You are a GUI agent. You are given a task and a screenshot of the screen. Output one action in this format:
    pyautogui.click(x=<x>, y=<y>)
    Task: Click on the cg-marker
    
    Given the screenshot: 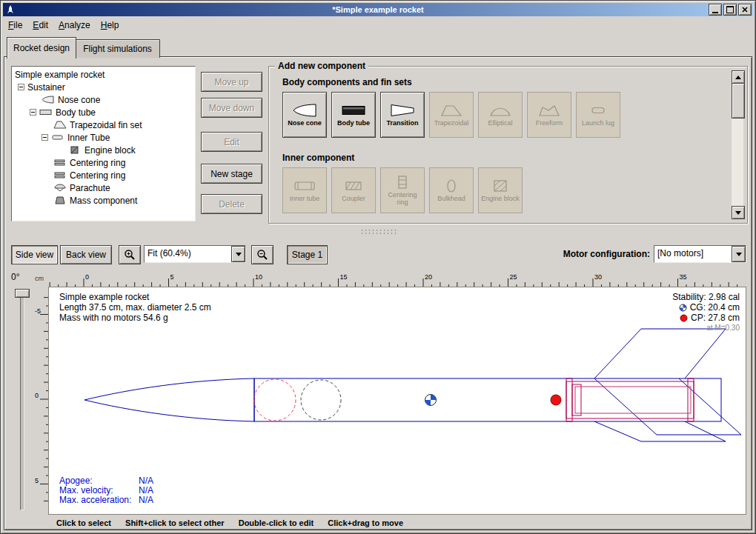 What is the action you would take?
    pyautogui.click(x=431, y=400)
    